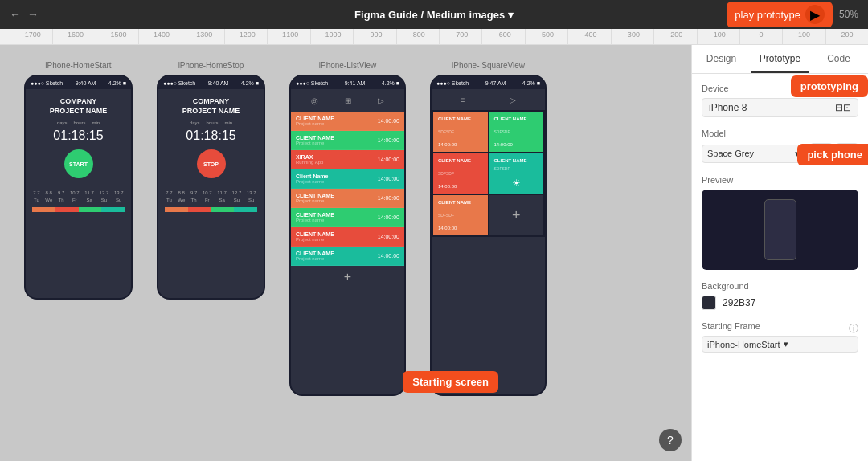  What do you see at coordinates (347, 277) in the screenshot?
I see `list-add-button: +` at bounding box center [347, 277].